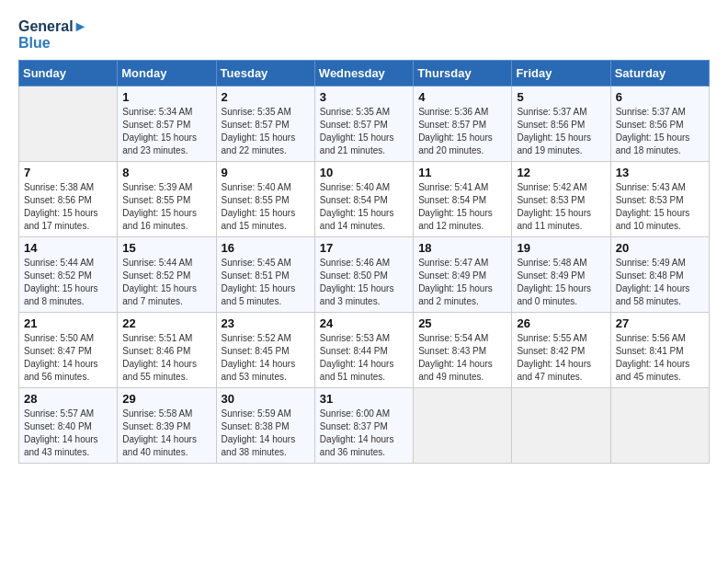 The height and width of the screenshot is (563, 728). Describe the element at coordinates (167, 350) in the screenshot. I see `calendar-cell: 22Sunrise: 5:51 AMSunset: 8:46 PMDayligh…` at that location.